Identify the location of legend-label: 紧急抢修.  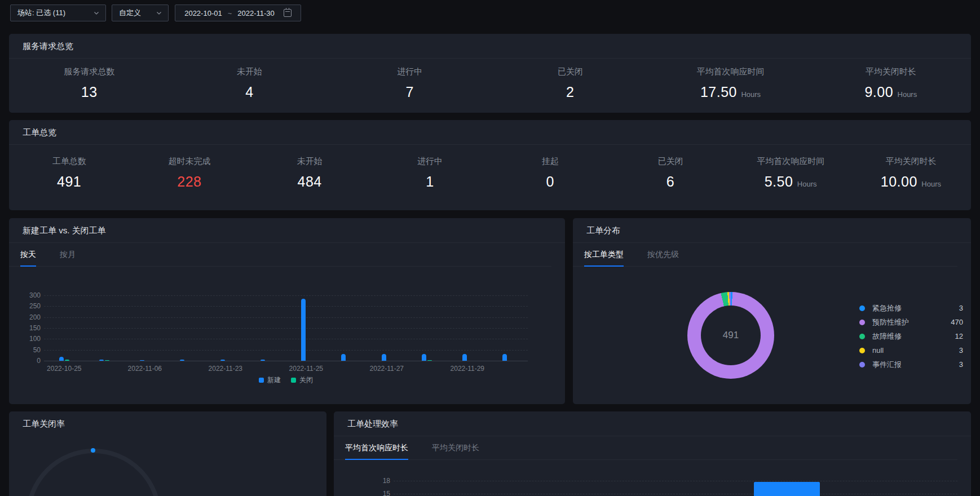
(887, 308).